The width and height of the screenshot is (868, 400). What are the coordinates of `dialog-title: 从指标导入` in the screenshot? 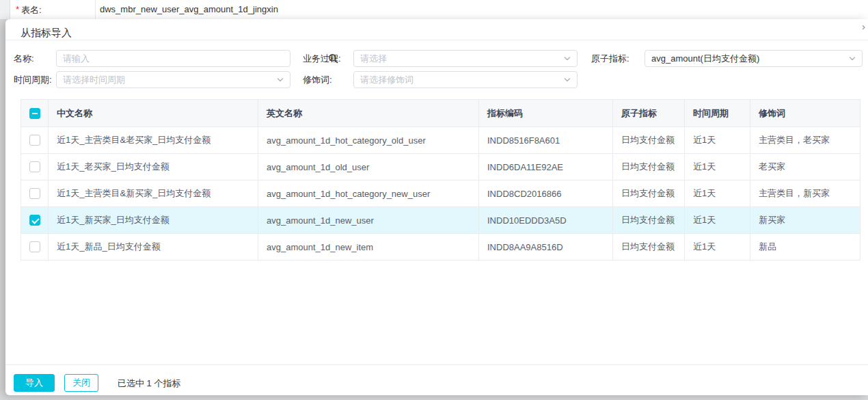 It's located at (46, 33).